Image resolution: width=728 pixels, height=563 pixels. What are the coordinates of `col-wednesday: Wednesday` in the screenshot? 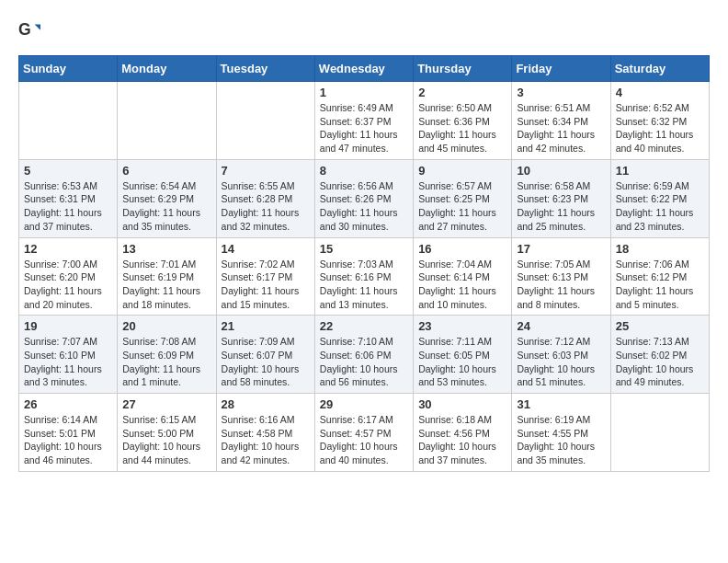 It's located at (364, 69).